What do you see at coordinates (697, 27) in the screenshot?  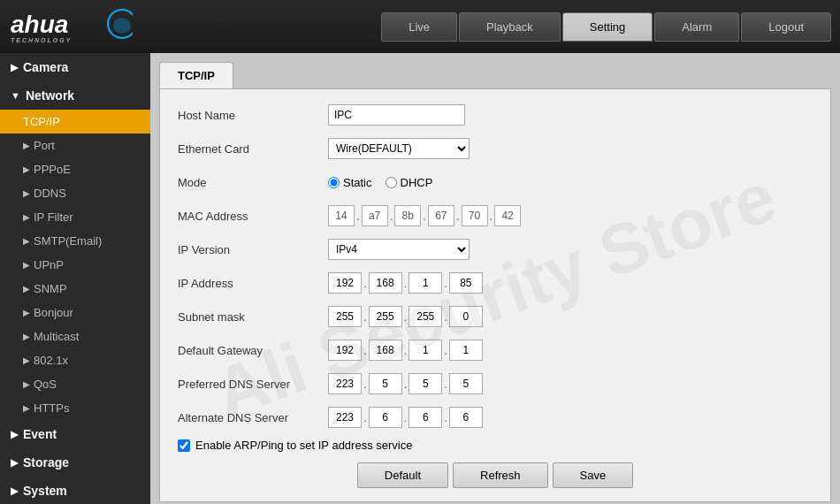 I see `tab-alarm: Alarm` at bounding box center [697, 27].